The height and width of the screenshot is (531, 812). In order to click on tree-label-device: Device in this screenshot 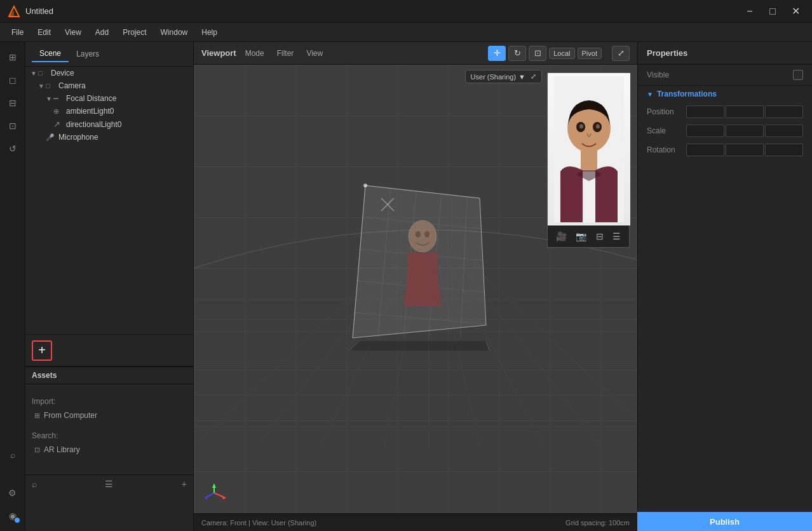, I will do `click(62, 73)`.